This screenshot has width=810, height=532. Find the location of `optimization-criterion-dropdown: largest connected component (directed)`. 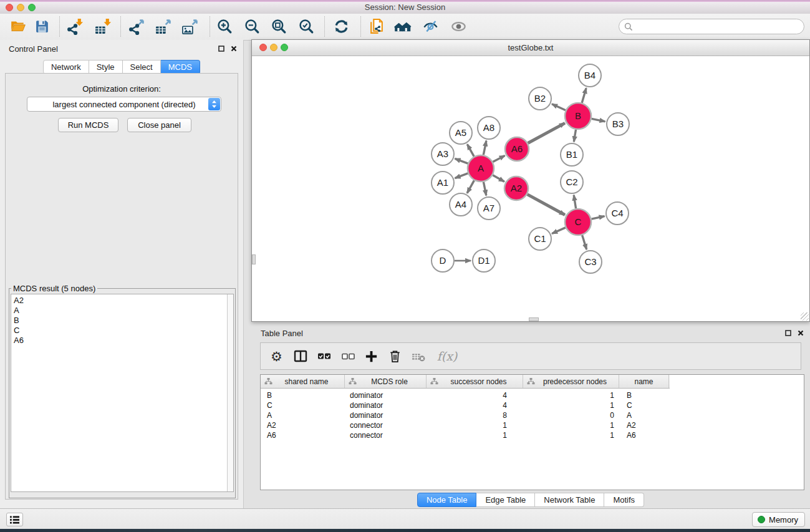

optimization-criterion-dropdown: largest connected component (directed) is located at coordinates (124, 104).